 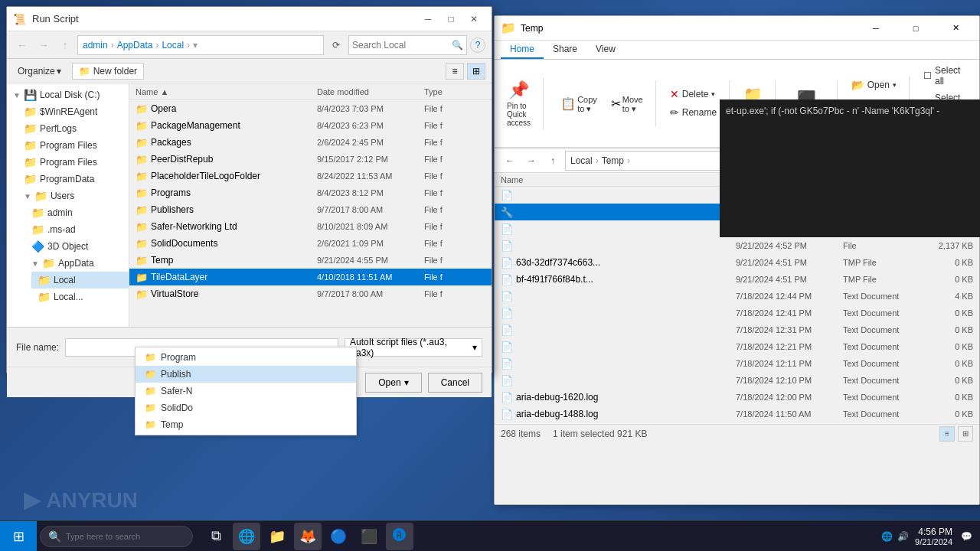 What do you see at coordinates (246, 391) in the screenshot?
I see `dropdown-item-safern: 📁 Safer-N` at bounding box center [246, 391].